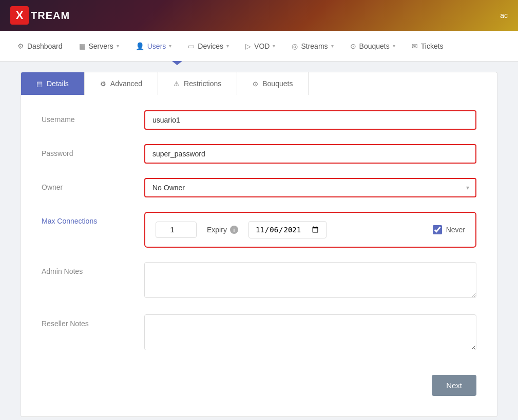 The width and height of the screenshot is (518, 420). What do you see at coordinates (99, 46) in the screenshot?
I see `sidebar-item-servers: ▦ Servers ▾` at bounding box center [99, 46].